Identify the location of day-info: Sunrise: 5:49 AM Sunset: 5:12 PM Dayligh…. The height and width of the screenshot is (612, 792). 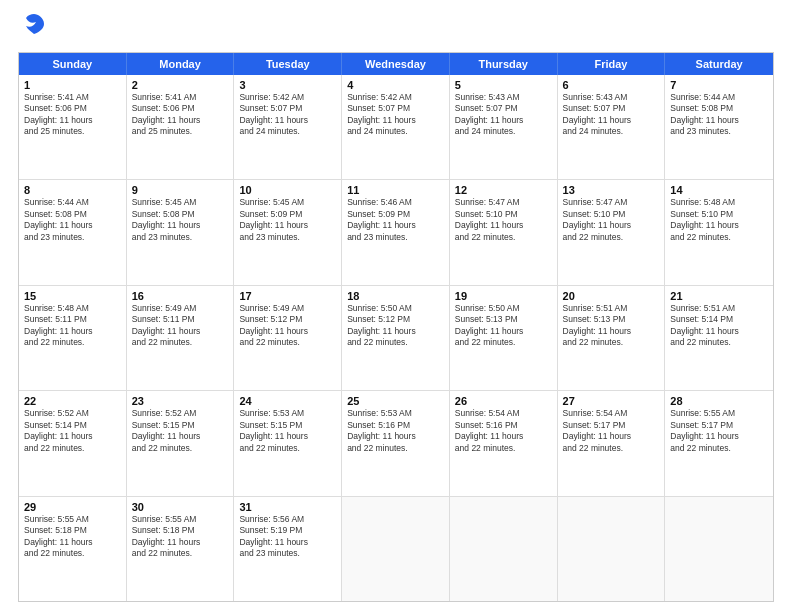
(288, 326).